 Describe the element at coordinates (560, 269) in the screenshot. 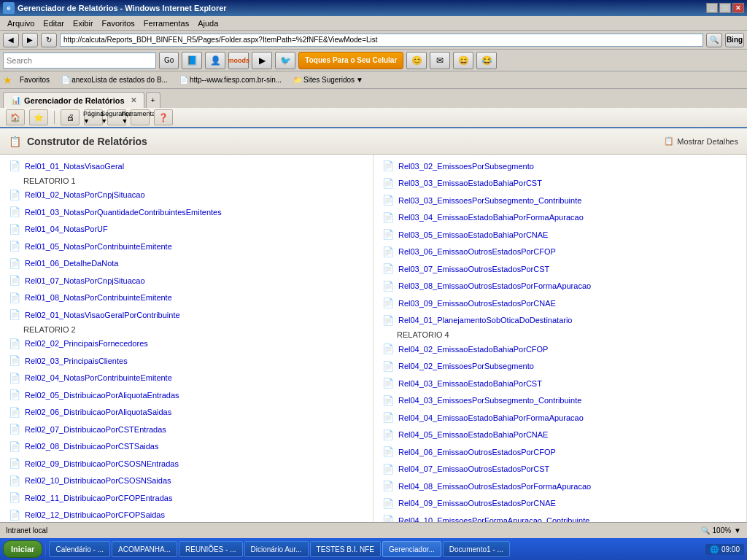

I see `report-item: 📄Rel03_07_EmissaoOutrosEstadosPorCST` at that location.